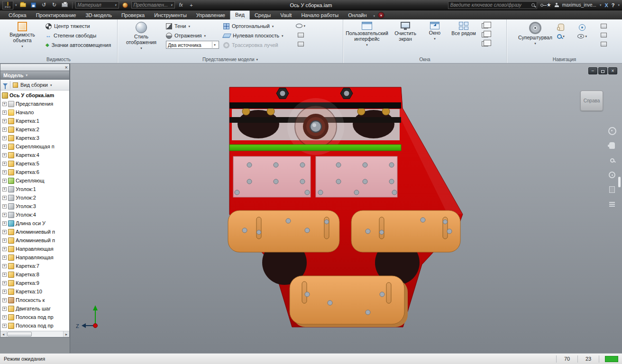 This screenshot has height=364, width=622. What do you see at coordinates (35, 189) in the screenshot?
I see `tree-item: +Уголок:1` at bounding box center [35, 189].